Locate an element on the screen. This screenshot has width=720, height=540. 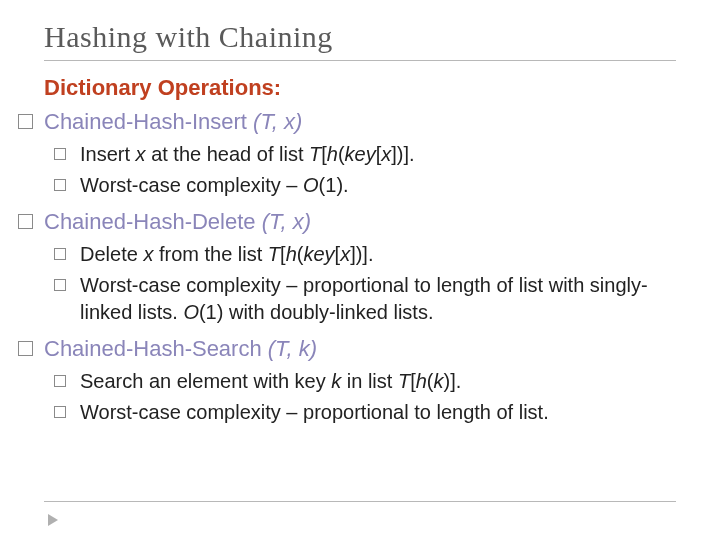
op-args: (T, k) is located at coordinates (292, 348).